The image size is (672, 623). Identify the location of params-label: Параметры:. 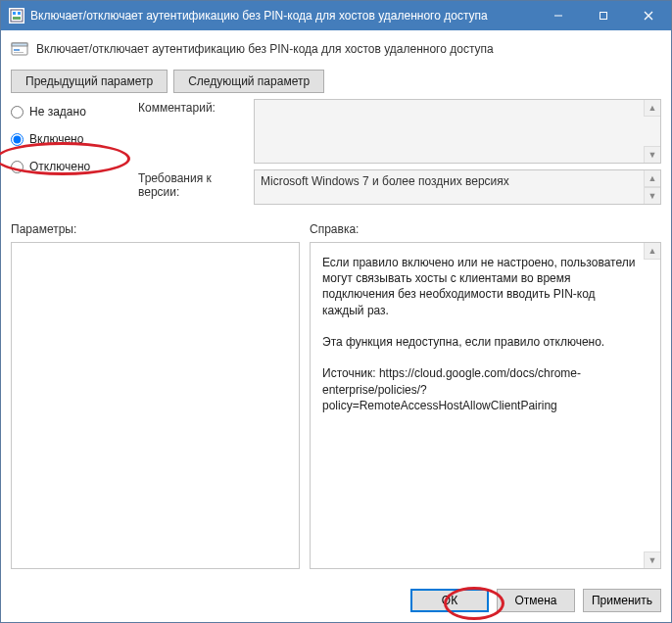
(155, 229).